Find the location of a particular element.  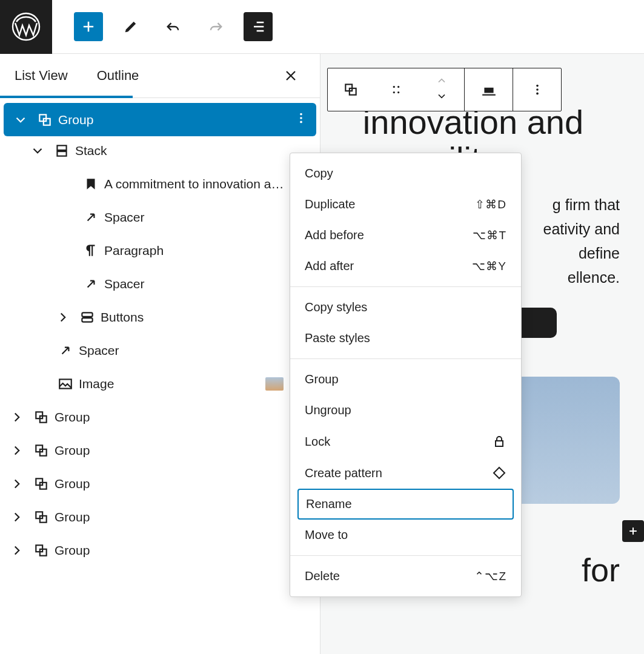

menu-copy-styles: Copy styles is located at coordinates (406, 308).